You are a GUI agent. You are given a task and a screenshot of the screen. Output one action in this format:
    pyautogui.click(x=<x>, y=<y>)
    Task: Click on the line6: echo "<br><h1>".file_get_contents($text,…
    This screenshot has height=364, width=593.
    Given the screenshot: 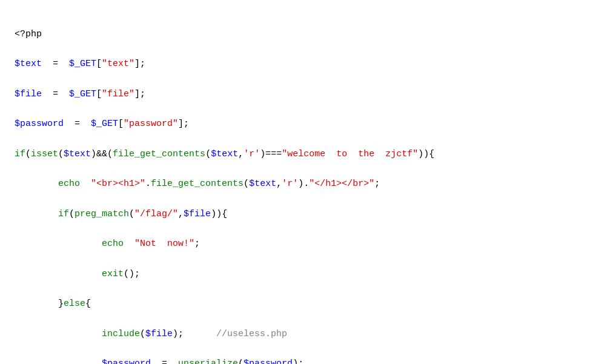 What is the action you would take?
    pyautogui.click(x=197, y=184)
    